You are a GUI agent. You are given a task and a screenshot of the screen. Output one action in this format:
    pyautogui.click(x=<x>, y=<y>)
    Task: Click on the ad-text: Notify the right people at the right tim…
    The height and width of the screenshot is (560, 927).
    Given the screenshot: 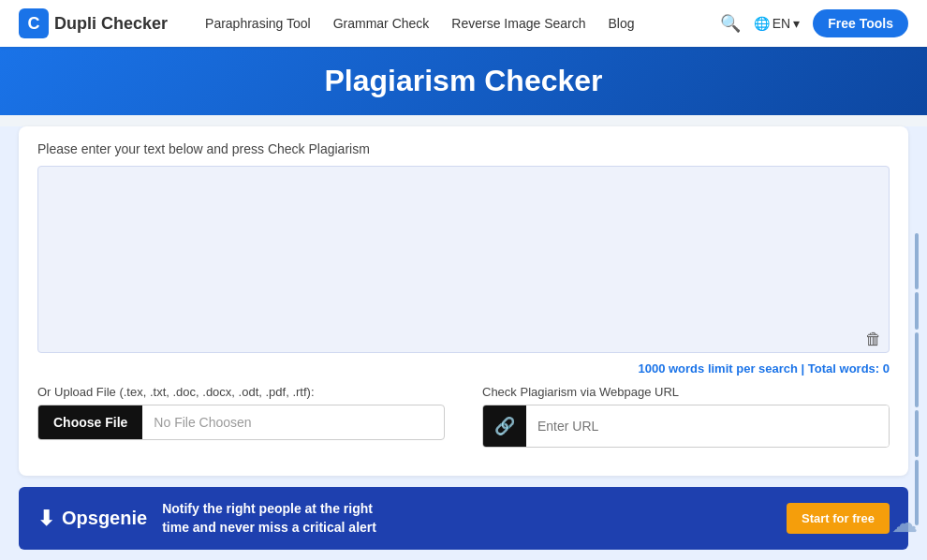 What is the action you would take?
    pyautogui.click(x=466, y=519)
    